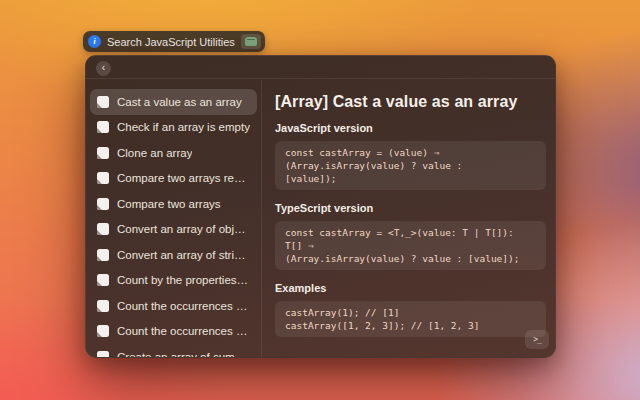  I want to click on code-block: const castArray = <T,_>(value: T | T[]):…, so click(410, 246).